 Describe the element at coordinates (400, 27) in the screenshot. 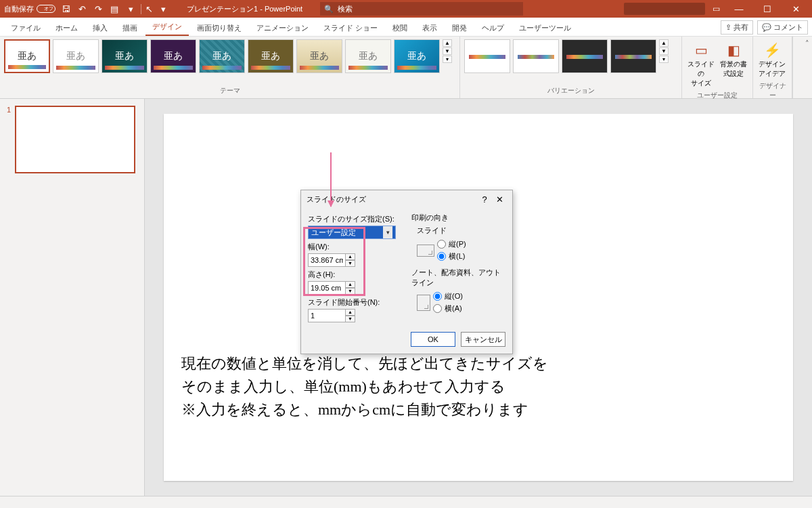

I see `tab-review: 校閲` at that location.